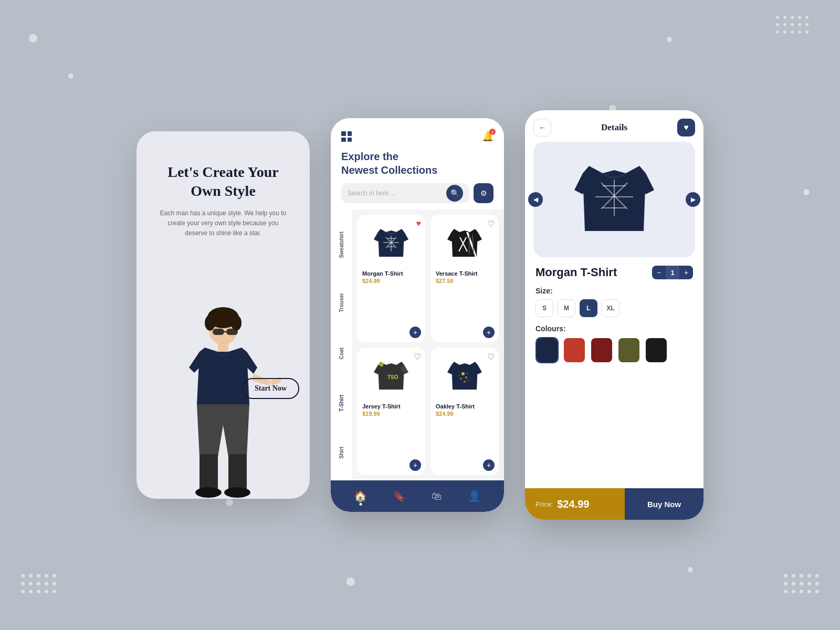 Image resolution: width=840 pixels, height=630 pixels. What do you see at coordinates (489, 465) in the screenshot?
I see `add-to-cart-4: +` at bounding box center [489, 465].